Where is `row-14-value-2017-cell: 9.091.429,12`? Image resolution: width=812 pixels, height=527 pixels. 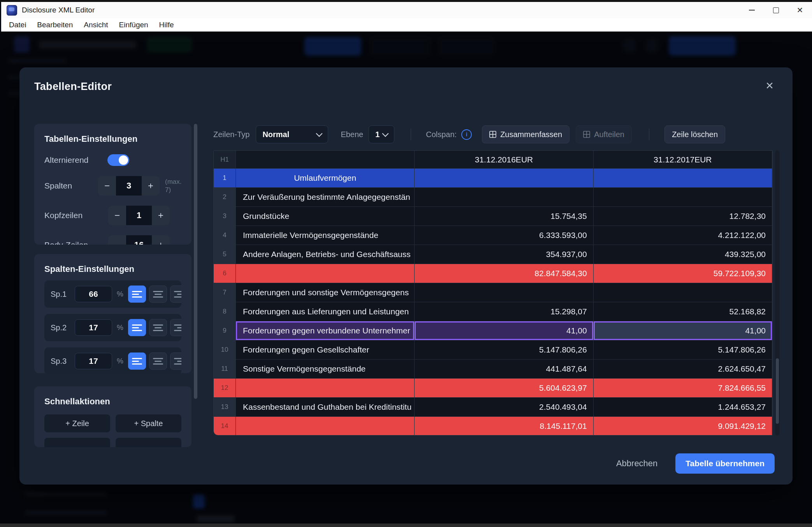 row-14-value-2017-cell: 9.091.429,12 is located at coordinates (683, 426).